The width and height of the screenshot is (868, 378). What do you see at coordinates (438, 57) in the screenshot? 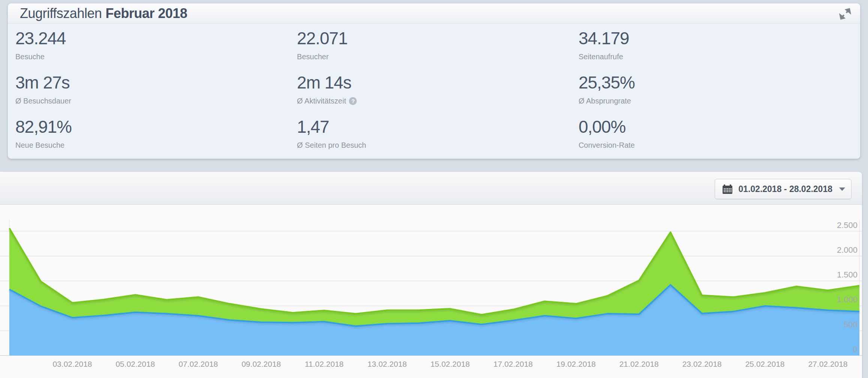
I see `stat-label: Besucher` at bounding box center [438, 57].